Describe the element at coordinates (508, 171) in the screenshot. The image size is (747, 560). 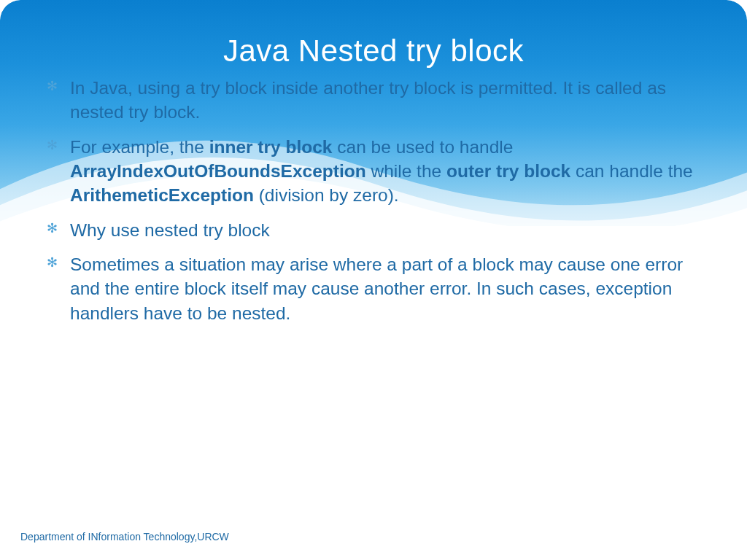
I see `bullet-text-bold: outer try block` at that location.